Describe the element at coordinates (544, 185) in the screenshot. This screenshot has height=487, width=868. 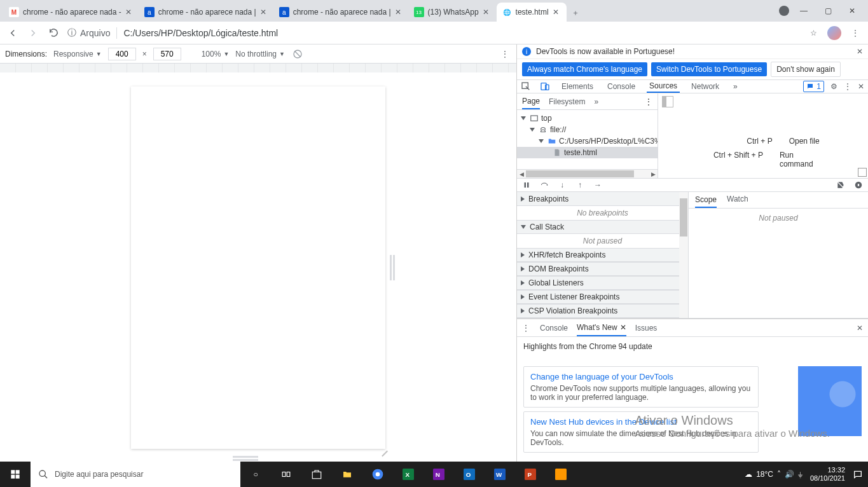
I see `step-over-icon` at that location.